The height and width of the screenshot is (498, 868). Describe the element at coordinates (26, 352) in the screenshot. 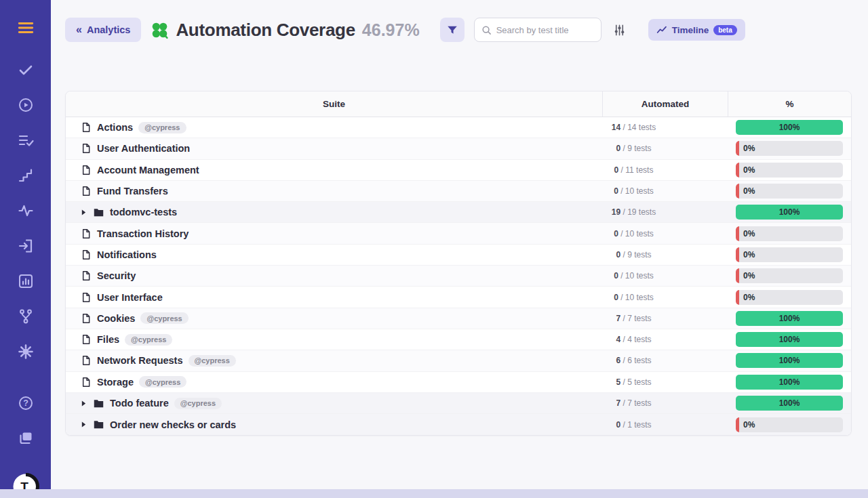

I see `gear-icon` at that location.